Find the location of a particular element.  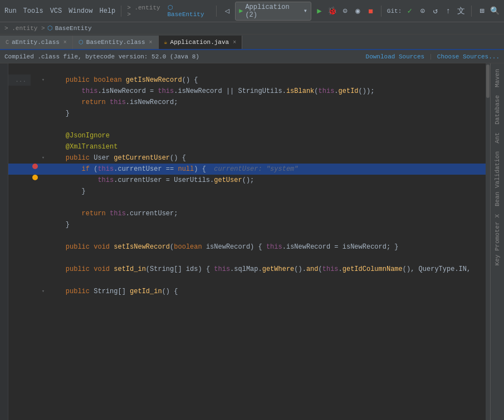

code-line: return this.isNewRecord; is located at coordinates (249, 102).